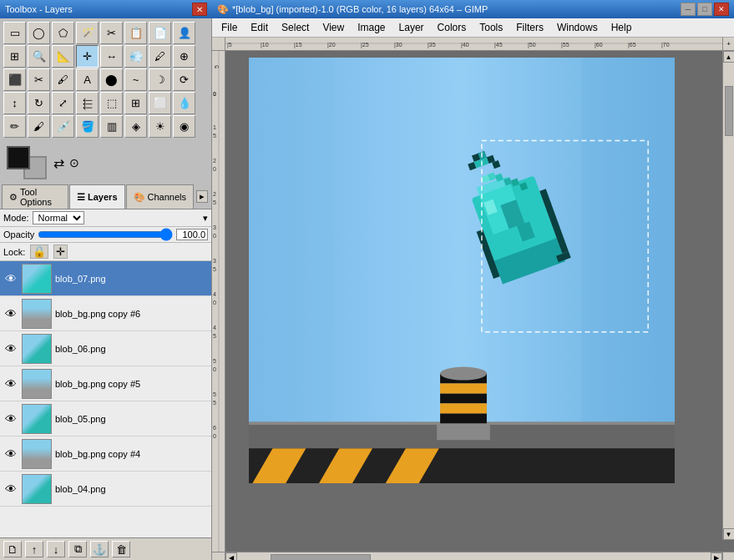 Image resolution: width=734 pixels, height=560 pixels. What do you see at coordinates (58, 218) in the screenshot?
I see `mode-select: Normal` at bounding box center [58, 218].